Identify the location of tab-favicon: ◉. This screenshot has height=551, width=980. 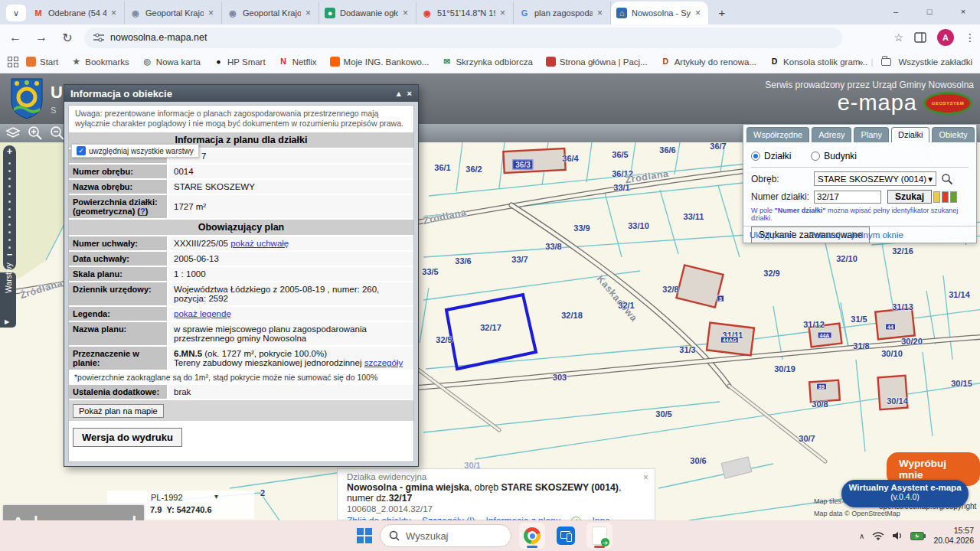
(427, 13).